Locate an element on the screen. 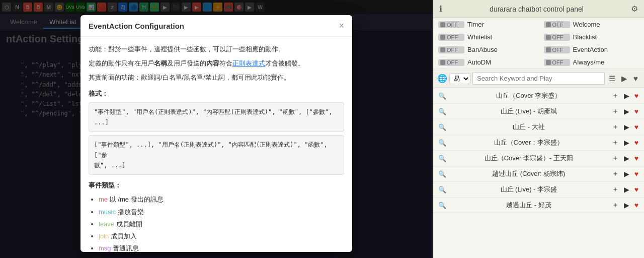 The image size is (644, 258). panel-title: durarara chatbot control panel is located at coordinates (536, 9).